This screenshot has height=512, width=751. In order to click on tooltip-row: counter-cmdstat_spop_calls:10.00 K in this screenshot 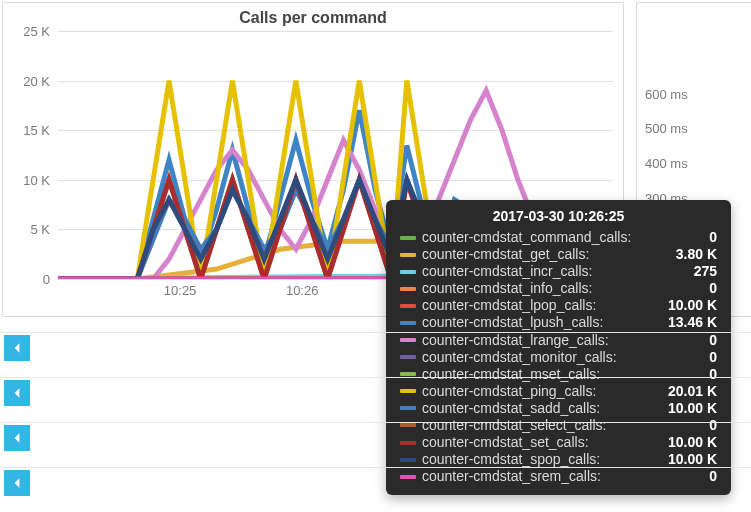, I will do `click(558, 460)`.